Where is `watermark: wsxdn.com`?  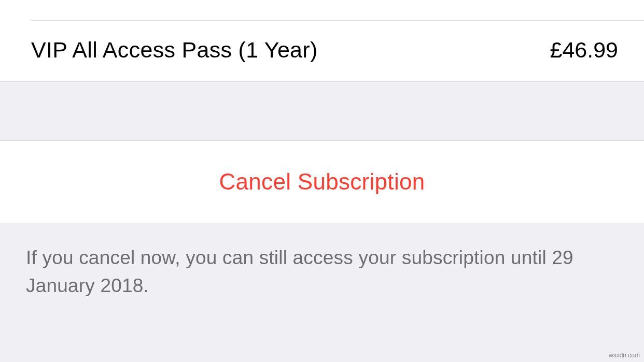
watermark: wsxdn.com is located at coordinates (624, 355).